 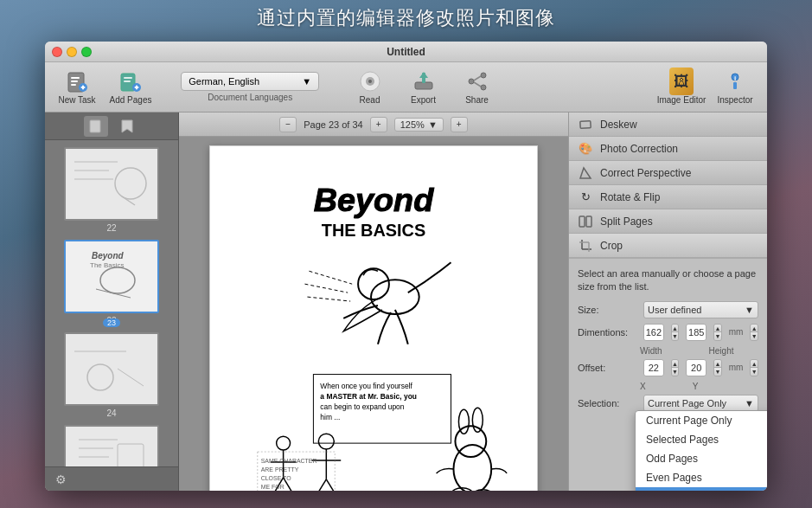 I want to click on panel-section-tools: Deskew 🎨 Photo Correction Correct Perspe…, so click(x=668, y=185).